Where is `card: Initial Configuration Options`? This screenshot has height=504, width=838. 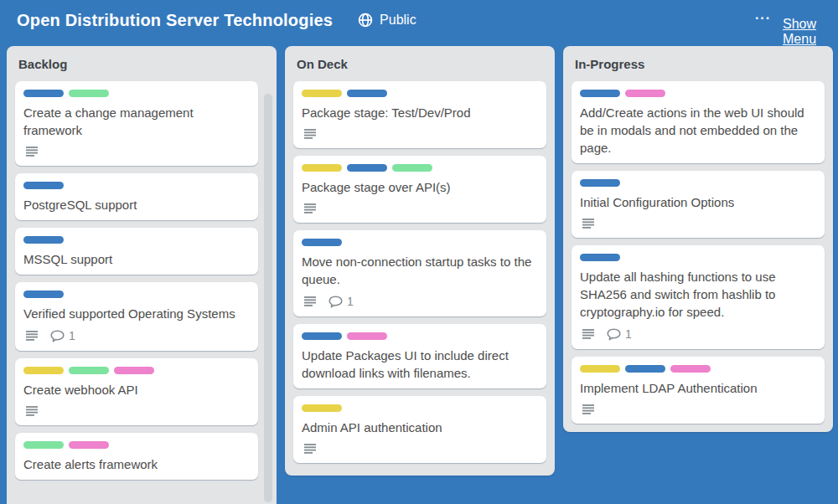 card: Initial Configuration Options is located at coordinates (698, 204).